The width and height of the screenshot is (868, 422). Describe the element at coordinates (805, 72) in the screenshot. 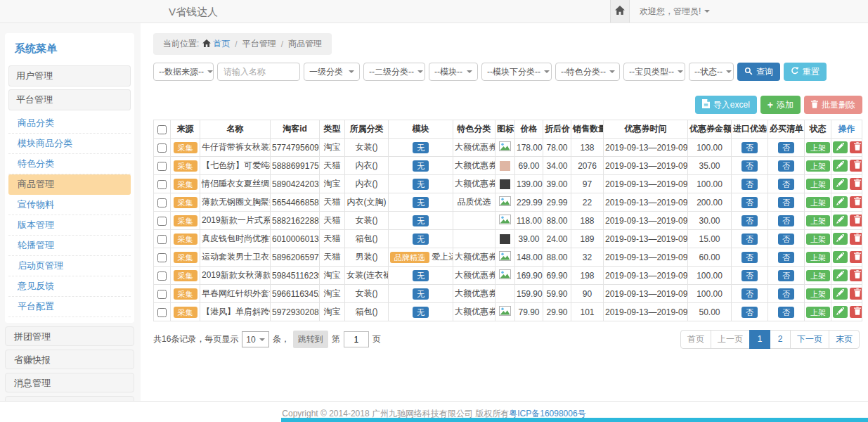

I see `reset-button: 重置` at that location.